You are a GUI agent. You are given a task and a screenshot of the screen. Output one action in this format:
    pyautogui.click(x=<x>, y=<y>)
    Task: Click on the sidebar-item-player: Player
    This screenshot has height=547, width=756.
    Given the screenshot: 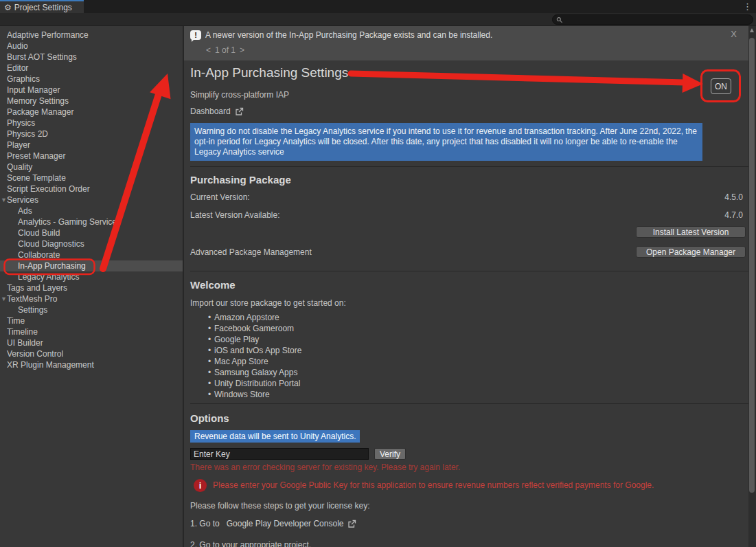 What is the action you would take?
    pyautogui.click(x=91, y=145)
    